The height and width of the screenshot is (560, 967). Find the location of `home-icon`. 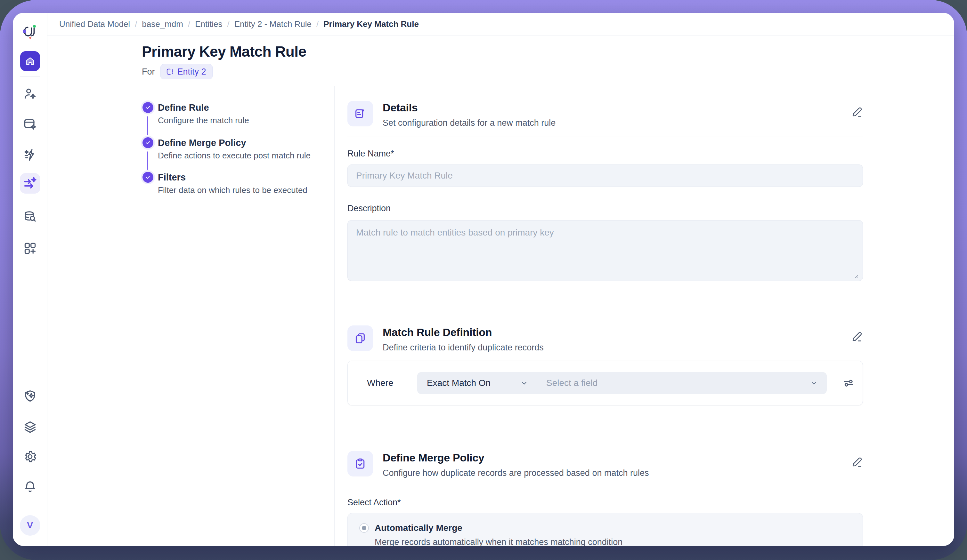

home-icon is located at coordinates (30, 61).